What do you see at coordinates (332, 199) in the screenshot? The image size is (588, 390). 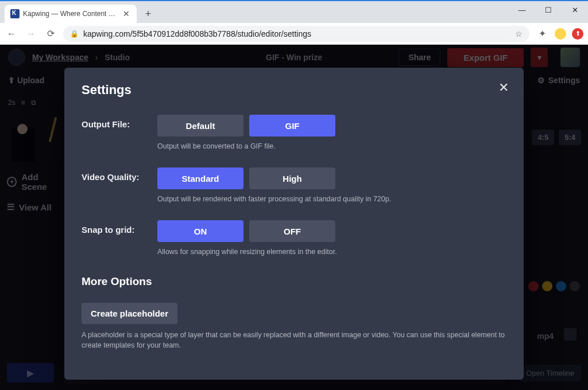 I see `video-quality-hint: Output will be rendered with faster proc…` at bounding box center [332, 199].